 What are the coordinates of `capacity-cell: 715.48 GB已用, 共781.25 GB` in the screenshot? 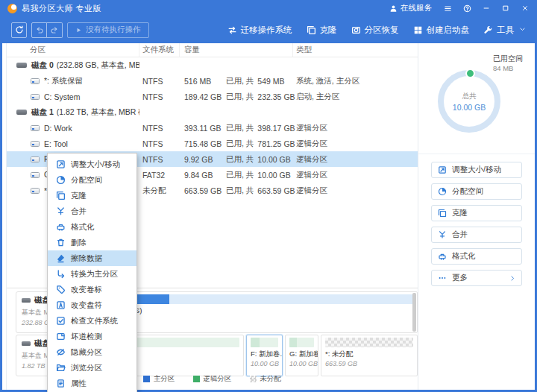 It's located at (236, 144).